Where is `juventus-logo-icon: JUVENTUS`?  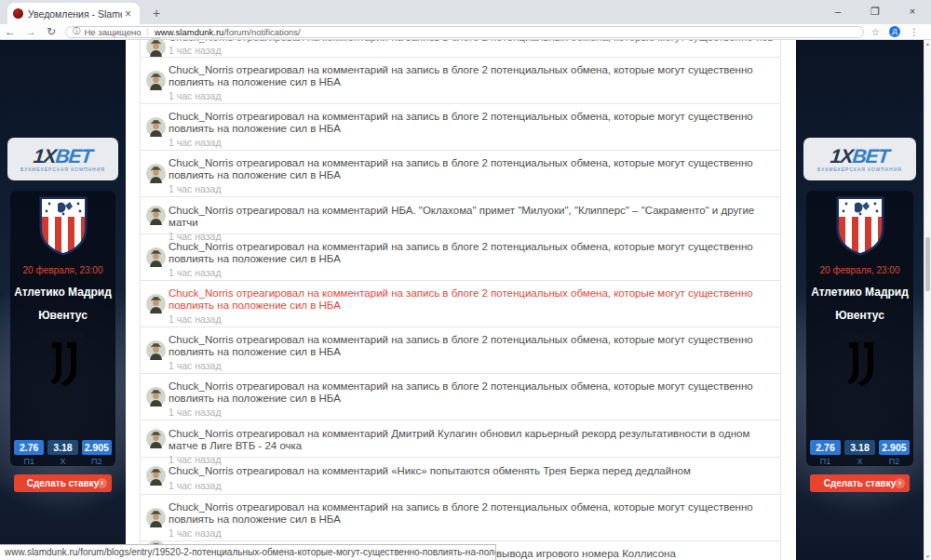
juventus-logo-icon: JUVENTUS is located at coordinates (63, 359).